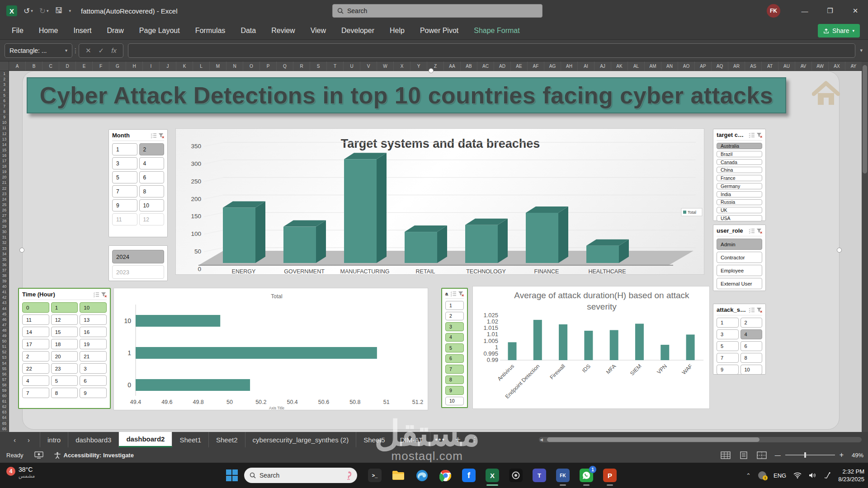 Image resolution: width=868 pixels, height=488 pixels. Describe the element at coordinates (5, 95) in the screenshot. I see `row-header-5: 5` at that location.